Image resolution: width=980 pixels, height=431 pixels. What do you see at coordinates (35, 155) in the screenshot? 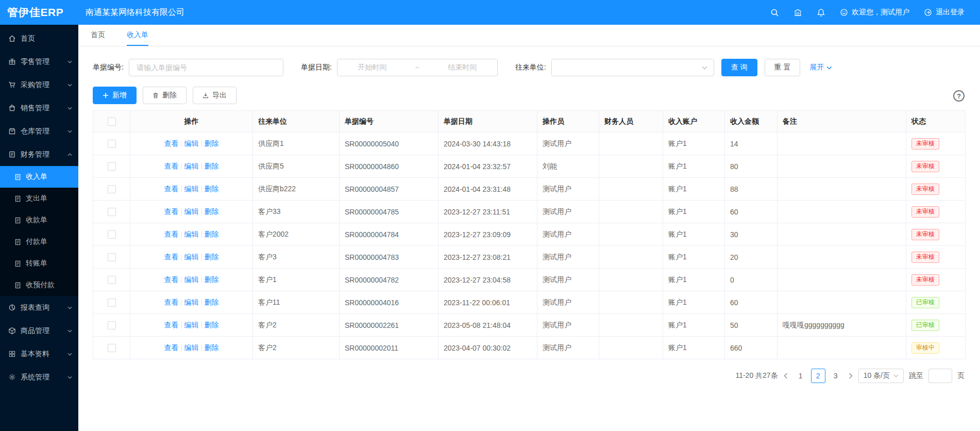
I see `sidebar-item-label: 财务管理` at bounding box center [35, 155].